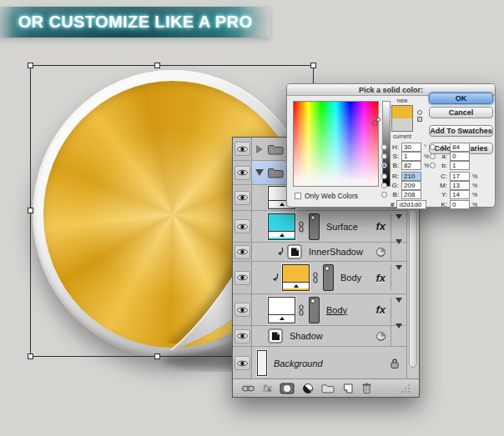 The height and width of the screenshot is (436, 504). Describe the element at coordinates (460, 165) in the screenshot. I see `lab-b-input` at that location.